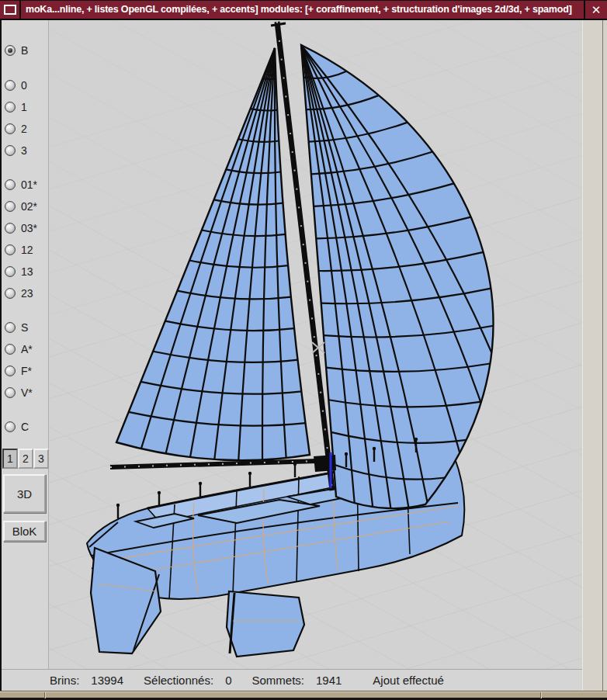  Describe the element at coordinates (278, 680) in the screenshot. I see `status-sommets-label: Sommets:` at that location.